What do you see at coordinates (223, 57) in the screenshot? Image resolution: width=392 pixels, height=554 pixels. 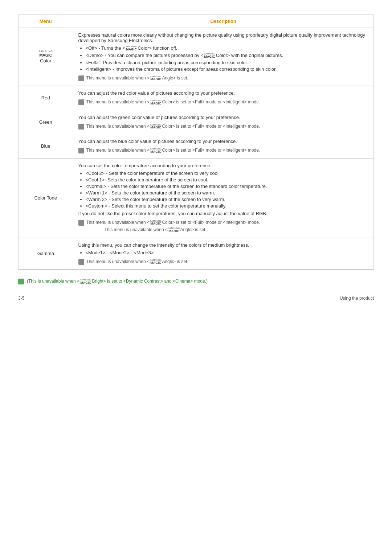 I see `desc-cell-magic-color: Expresses natural colors more clearly wi…` at bounding box center [223, 57].